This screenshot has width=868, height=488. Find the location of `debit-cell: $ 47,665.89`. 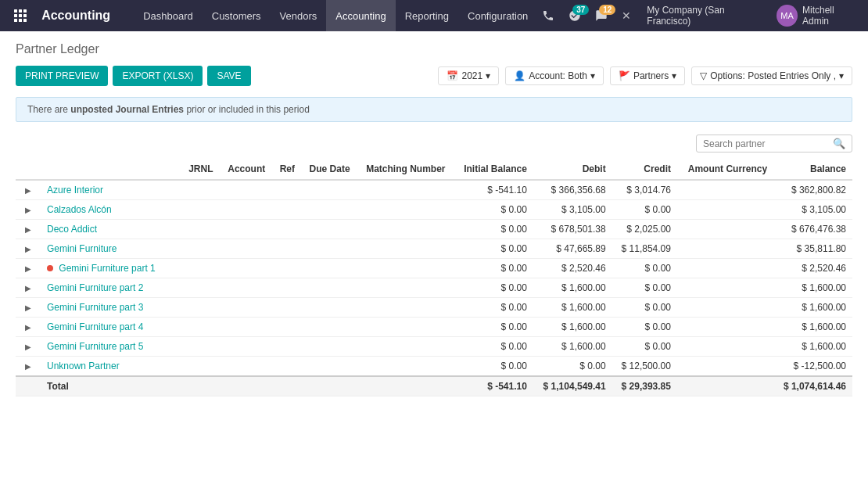

debit-cell: $ 47,665.89 is located at coordinates (572, 249).